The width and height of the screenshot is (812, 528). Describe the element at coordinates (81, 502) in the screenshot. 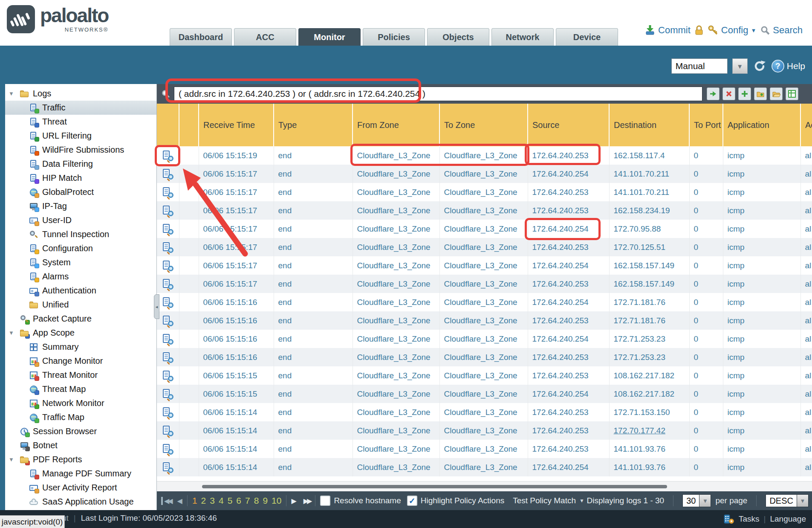

I see `sidebar-item-saas-application-usage: SaaS Application Usage` at that location.